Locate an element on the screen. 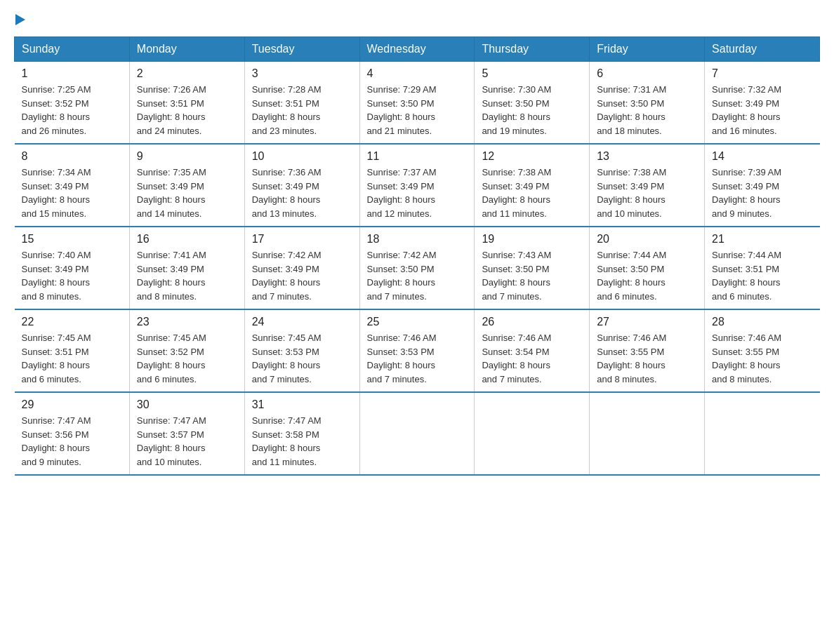  header-cell-friday: Friday is located at coordinates (647, 49).